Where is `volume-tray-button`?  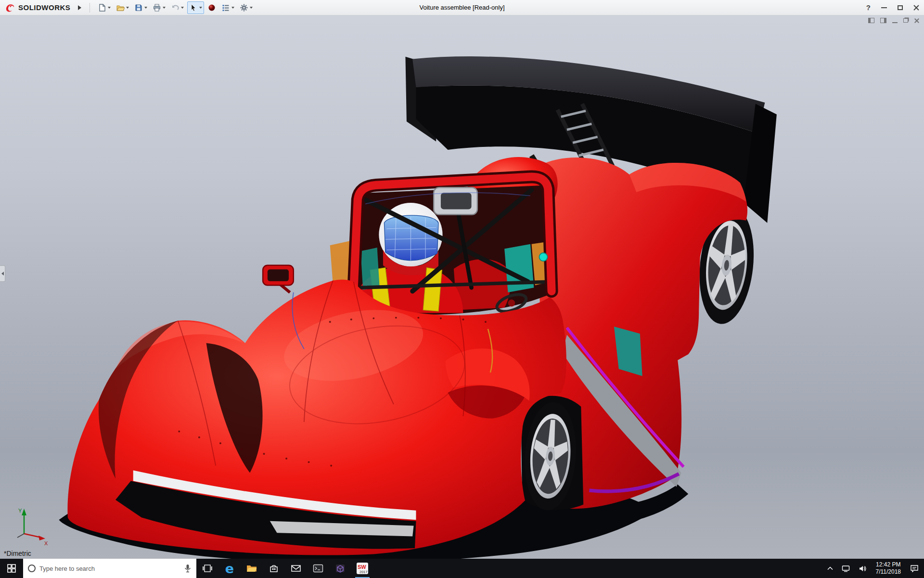
volume-tray-button is located at coordinates (862, 568).